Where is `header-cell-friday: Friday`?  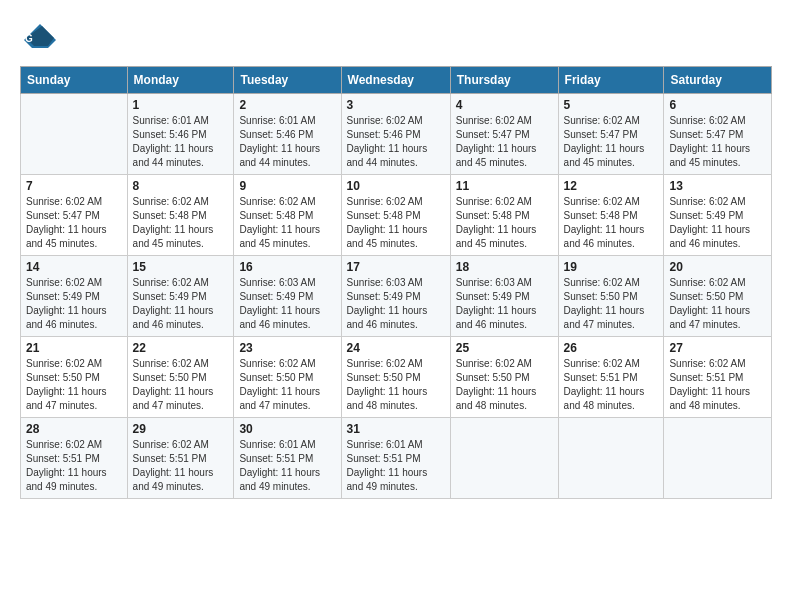 header-cell-friday: Friday is located at coordinates (611, 80).